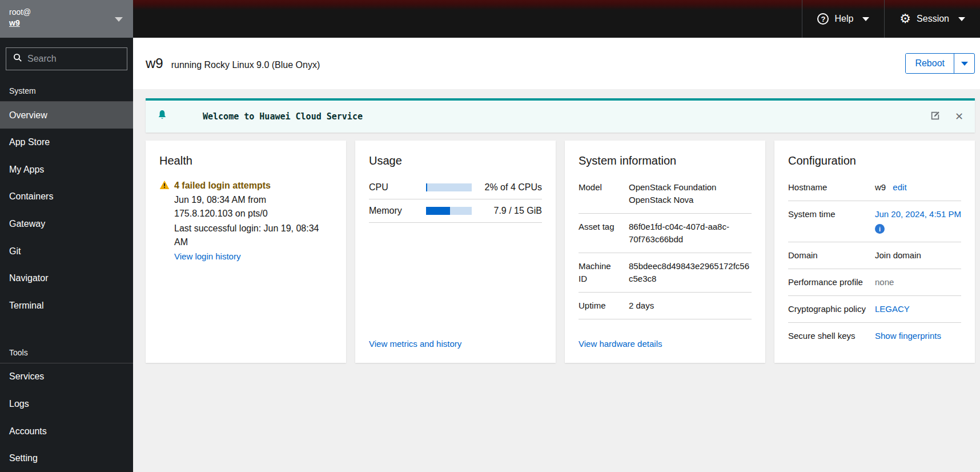  Describe the element at coordinates (892, 309) in the screenshot. I see `crypto-policy-link: LEGACY` at that location.